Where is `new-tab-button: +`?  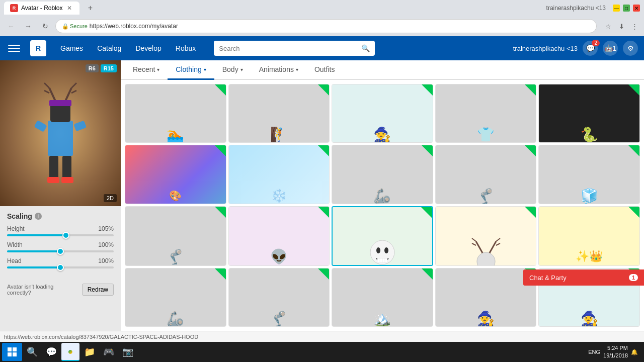 new-tab-button: + is located at coordinates (90, 8).